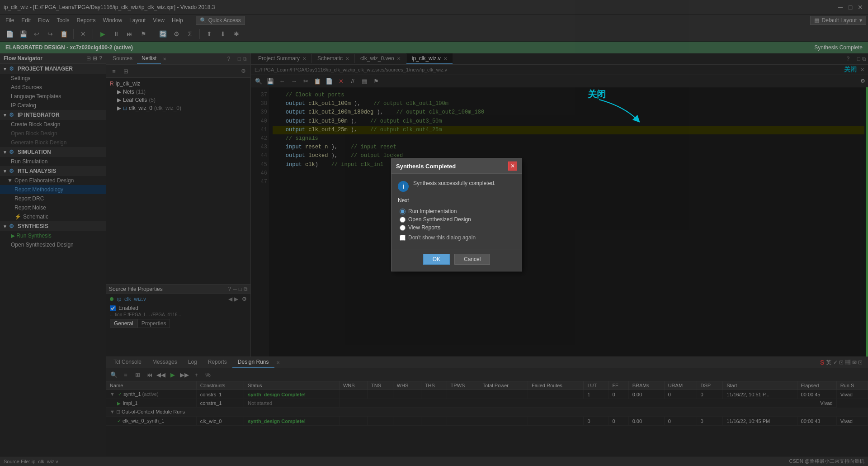 Image resolution: width=868 pixels, height=466 pixels. Describe the element at coordinates (402, 220) in the screenshot. I see `open-synth-radio` at that location.